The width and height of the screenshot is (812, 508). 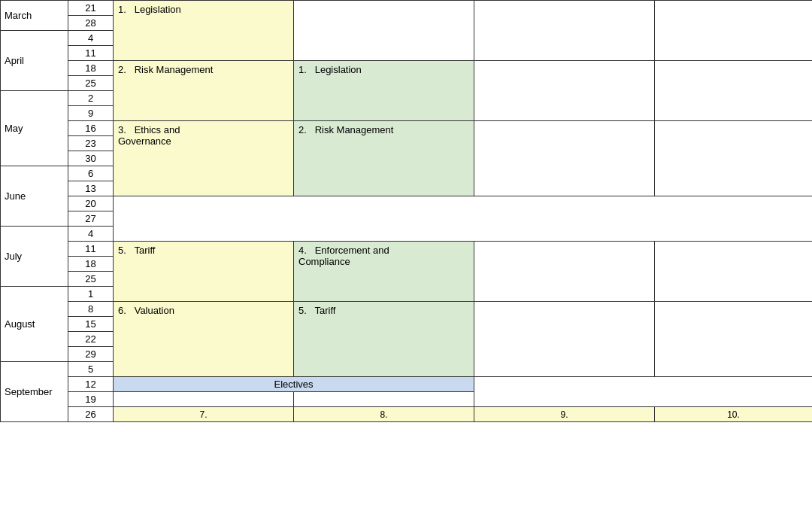 I want to click on date-cell: 27, so click(x=91, y=219).